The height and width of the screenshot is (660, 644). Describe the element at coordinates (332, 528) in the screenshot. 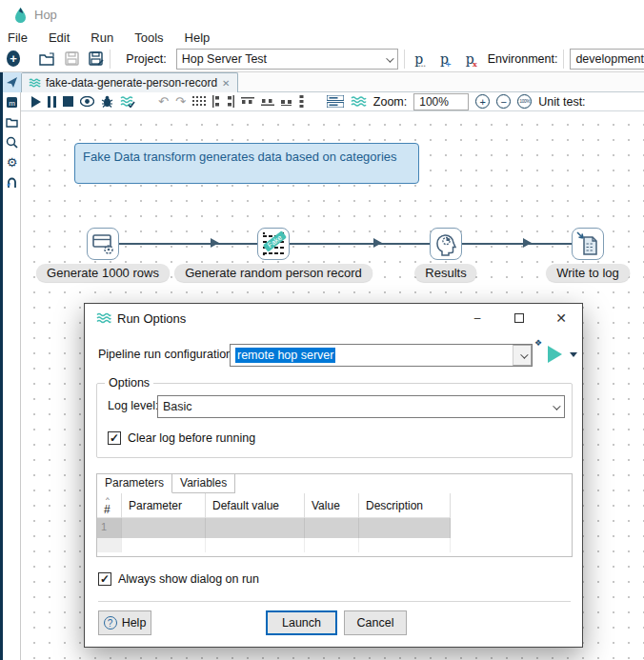

I see `cell-value` at that location.